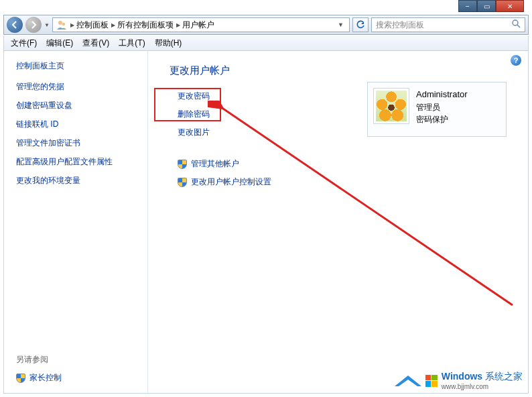  I want to click on help-button: ?, so click(516, 60).